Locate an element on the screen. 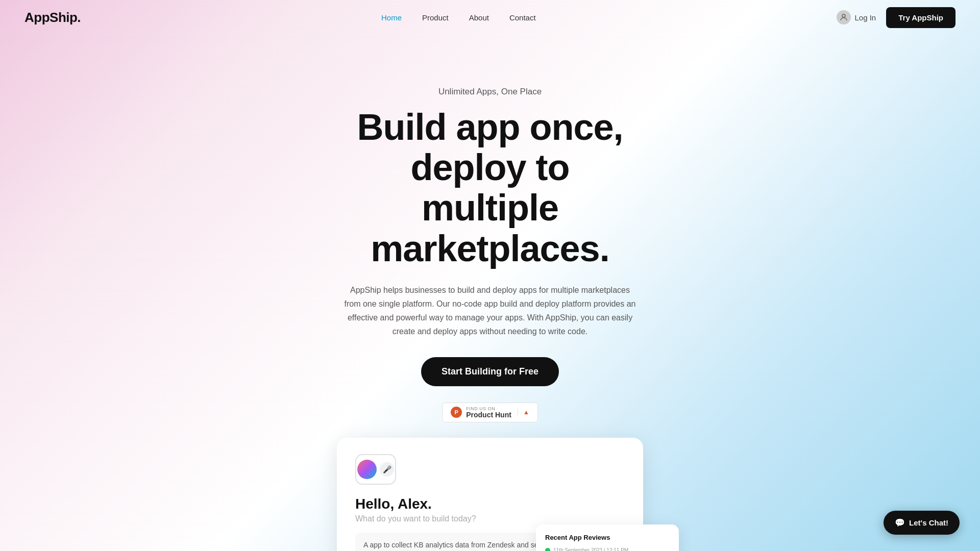 This screenshot has height=551, width=980. hero-subtitle: Unlimited Apps, One Place is located at coordinates (490, 92).